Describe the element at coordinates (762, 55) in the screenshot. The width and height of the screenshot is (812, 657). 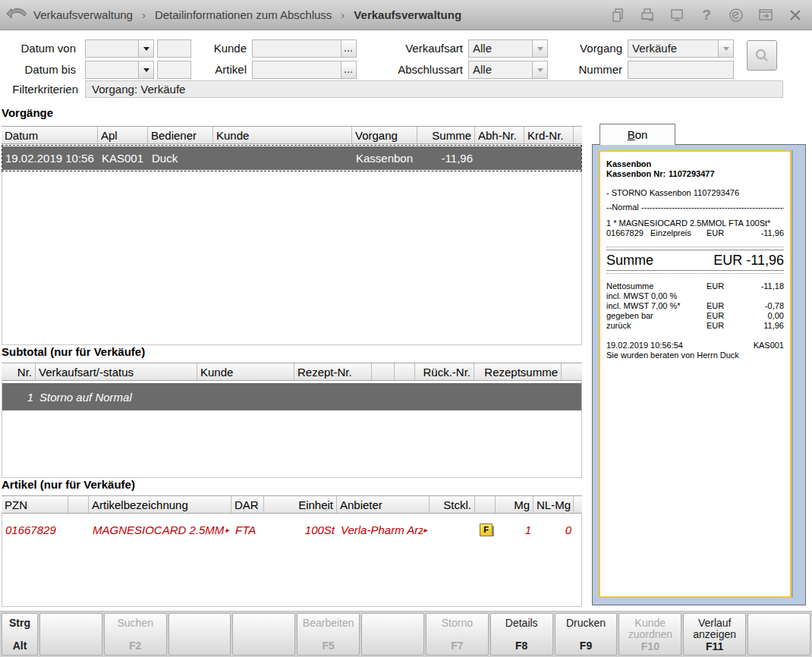
I see `search-button` at that location.